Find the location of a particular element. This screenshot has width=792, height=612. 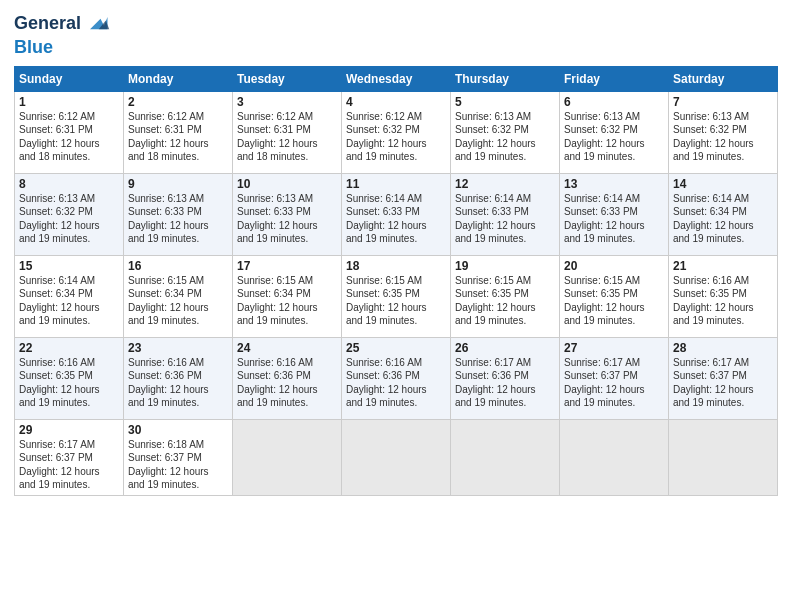

weekday-header: Saturday is located at coordinates (724, 78).